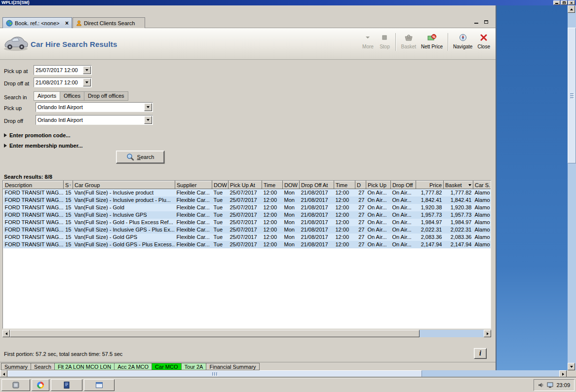 The height and width of the screenshot is (392, 576). I want to click on col-header-s: S, so click(68, 185).